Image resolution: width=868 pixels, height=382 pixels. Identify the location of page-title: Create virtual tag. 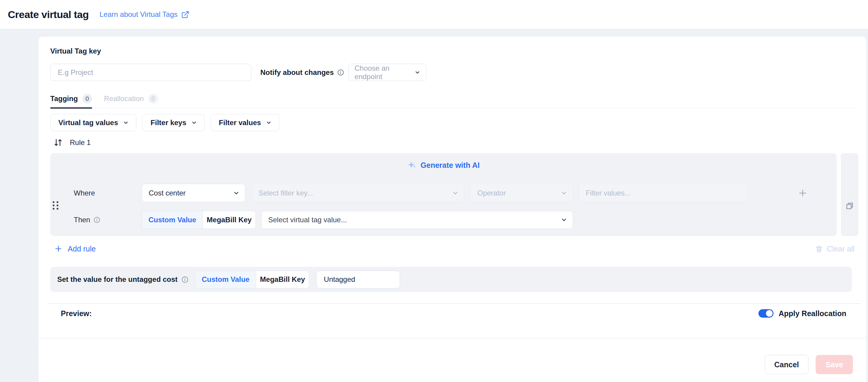
(48, 15).